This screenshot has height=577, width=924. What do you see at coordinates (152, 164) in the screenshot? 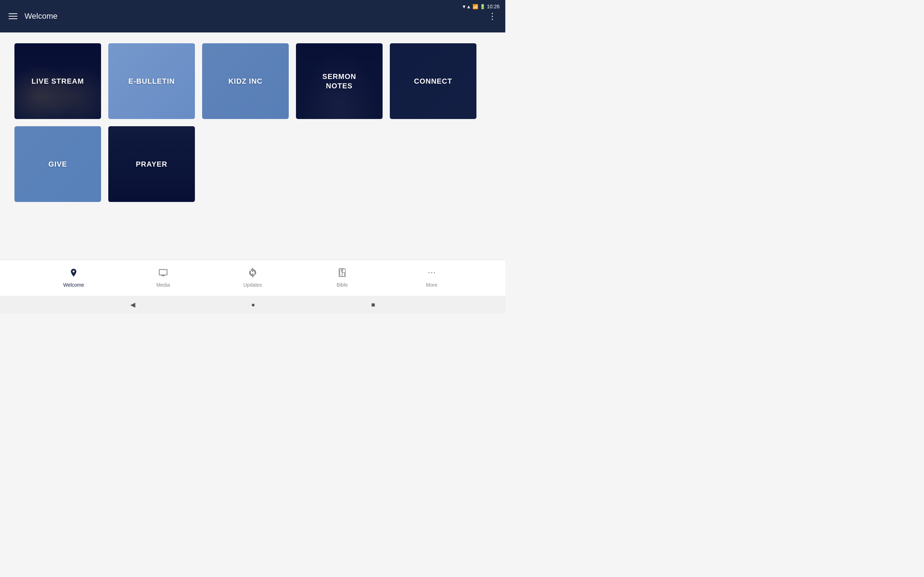
I see `tile-prayer-label: PRAYER` at bounding box center [152, 164].